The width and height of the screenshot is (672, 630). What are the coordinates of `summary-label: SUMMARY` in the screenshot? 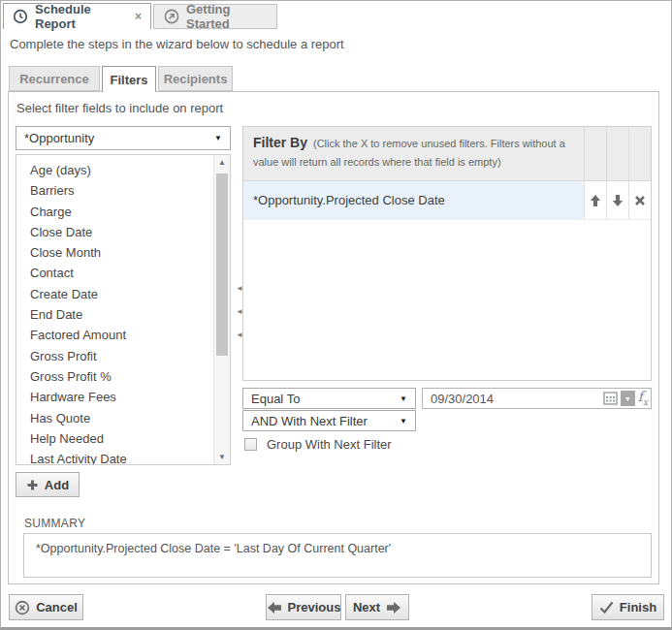 It's located at (54, 523).